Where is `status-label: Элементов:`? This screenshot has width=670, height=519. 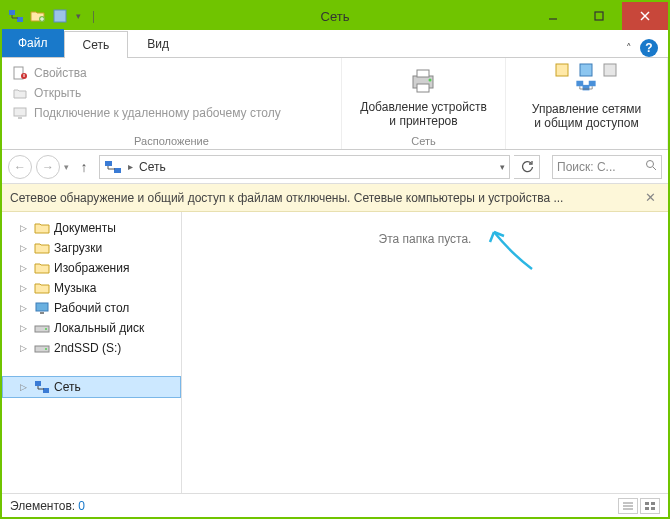 status-label: Элементов: is located at coordinates (42, 506).